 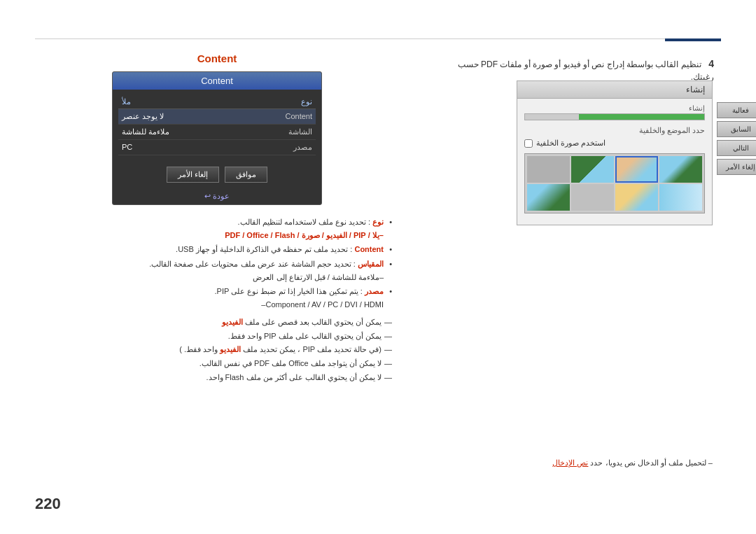 I want to click on bullet1-text: : تحديد نوع ملف لاستخدامه لتنظيم القالب., so click(x=304, y=222).